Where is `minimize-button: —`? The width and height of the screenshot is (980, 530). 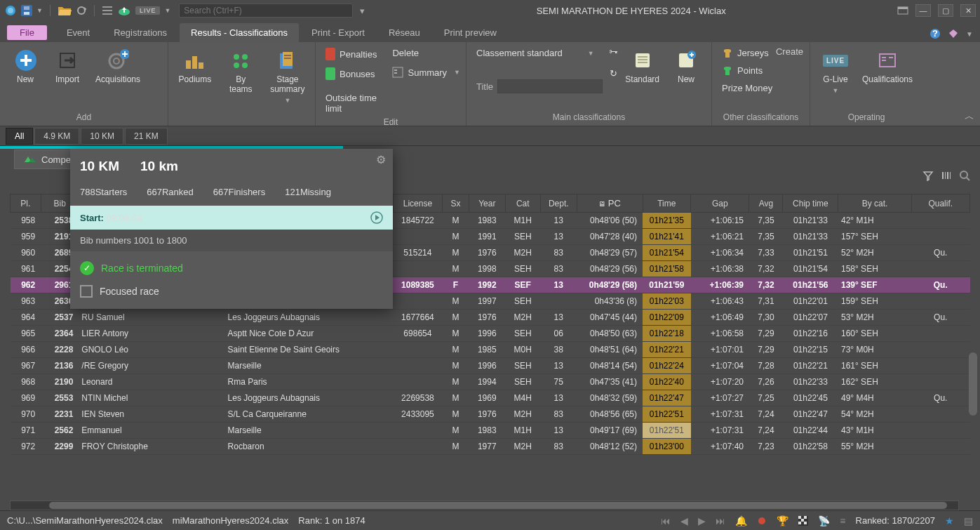 minimize-button: — is located at coordinates (923, 11).